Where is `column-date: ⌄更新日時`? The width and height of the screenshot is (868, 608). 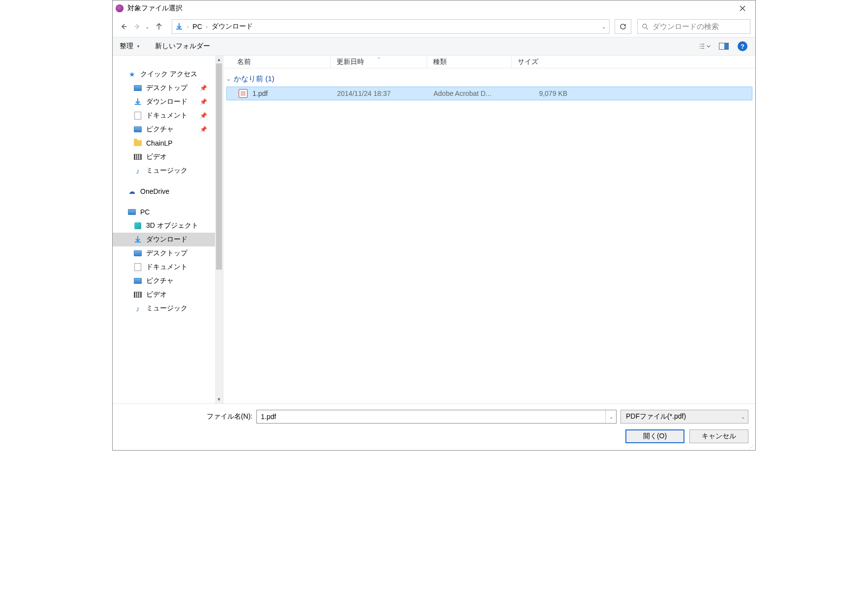 column-date: ⌄更新日時 is located at coordinates (379, 62).